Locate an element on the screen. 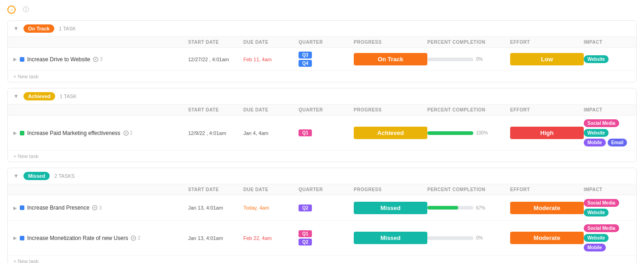  task-percent-col: 67% is located at coordinates (469, 208).